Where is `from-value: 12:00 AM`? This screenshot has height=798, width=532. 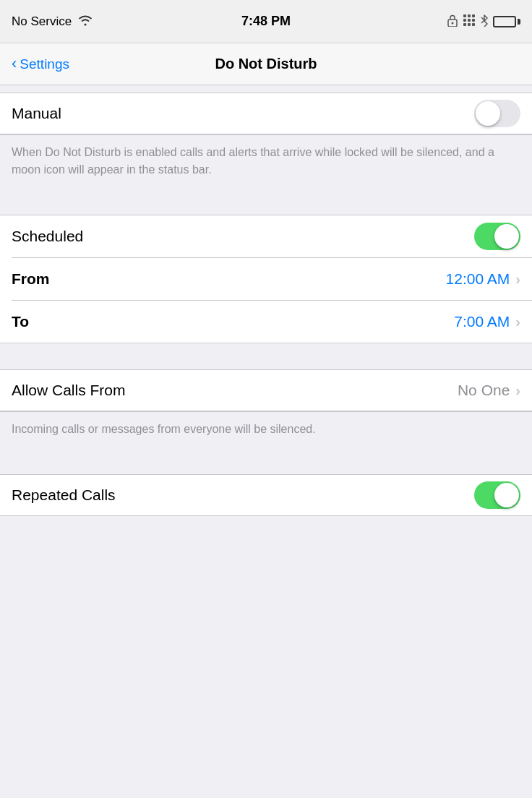 from-value: 12:00 AM is located at coordinates (479, 279).